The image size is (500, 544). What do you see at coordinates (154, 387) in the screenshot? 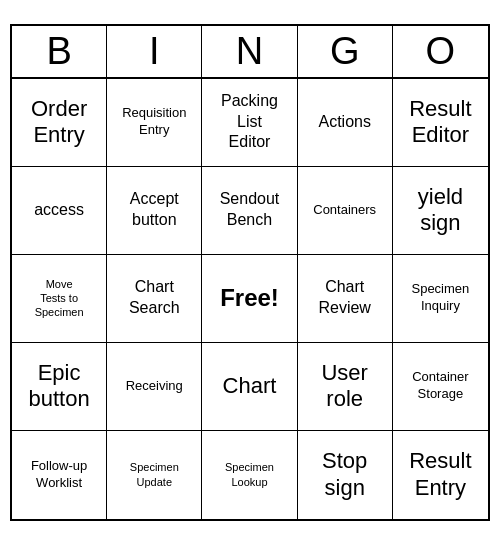
I see `bingo-cell-16: Receiving` at bounding box center [154, 387].